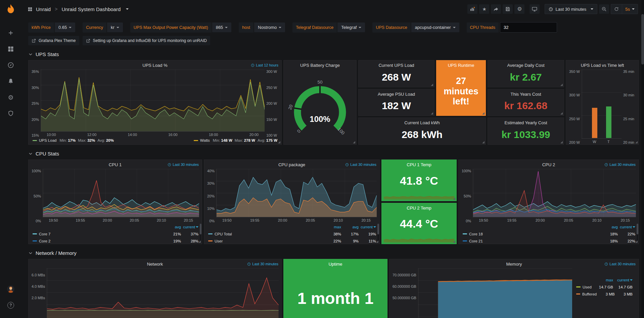  What do you see at coordinates (320, 64) in the screenshot?
I see `panel-title: UPS Battery Charge` at bounding box center [320, 64].